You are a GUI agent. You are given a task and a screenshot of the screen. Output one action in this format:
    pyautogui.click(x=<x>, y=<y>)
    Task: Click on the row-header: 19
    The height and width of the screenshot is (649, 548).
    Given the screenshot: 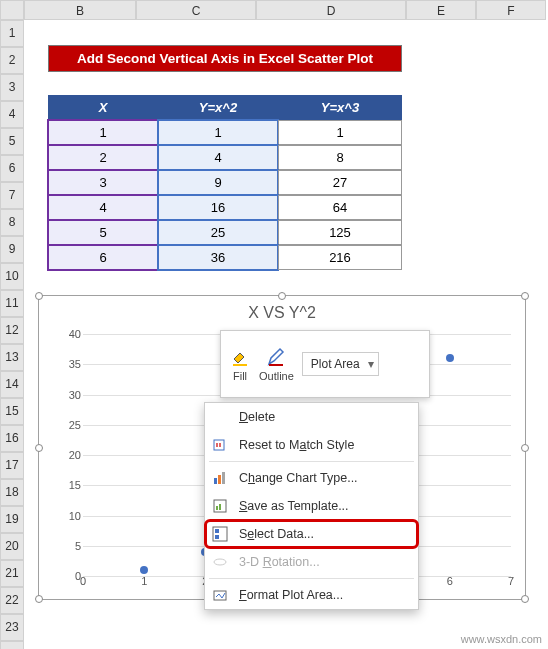 What is the action you would take?
    pyautogui.click(x=12, y=520)
    